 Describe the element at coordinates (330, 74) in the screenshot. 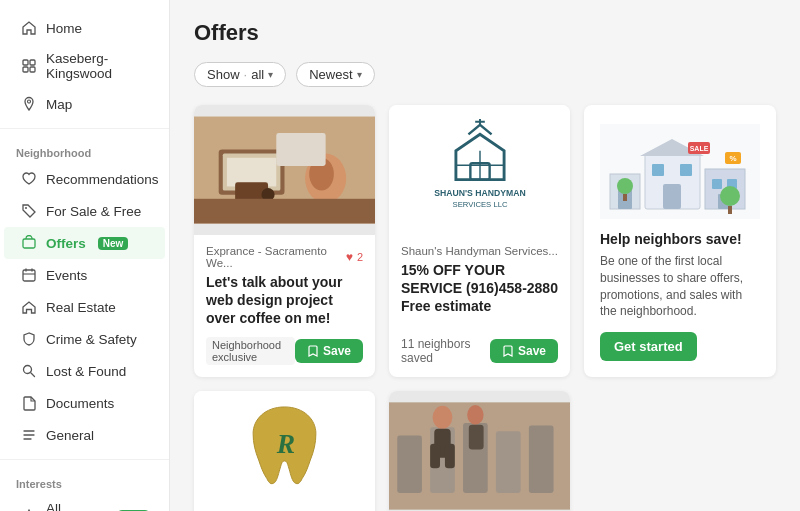

I see `sort-filter-value: Newest` at that location.